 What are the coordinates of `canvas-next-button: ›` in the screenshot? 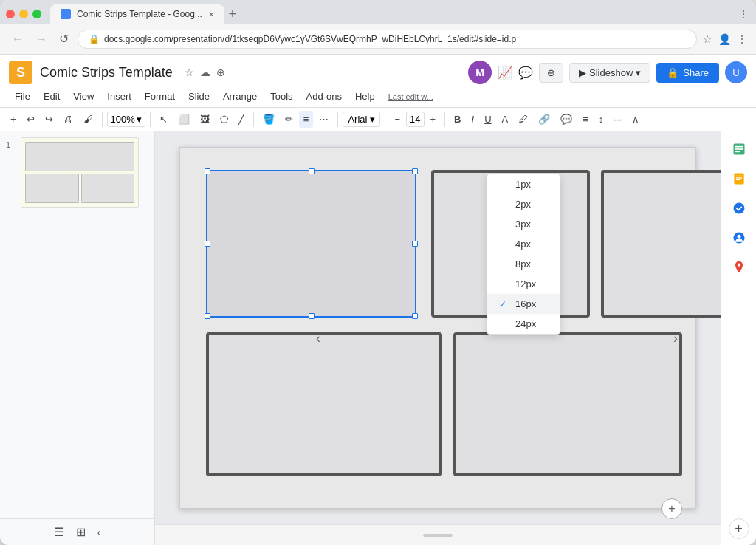 It's located at (676, 338).